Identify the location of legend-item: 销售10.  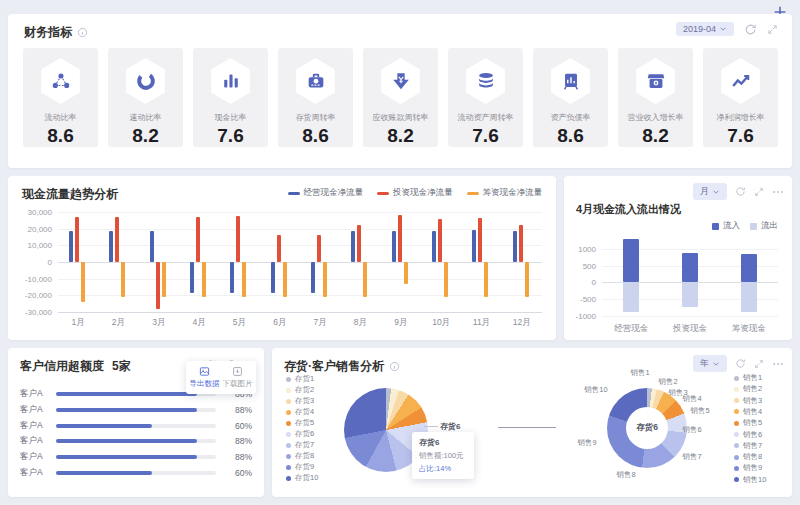
(750, 480).